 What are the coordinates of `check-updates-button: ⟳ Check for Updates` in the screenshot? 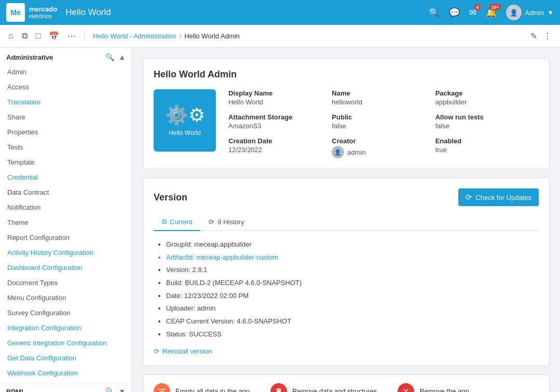 It's located at (498, 197).